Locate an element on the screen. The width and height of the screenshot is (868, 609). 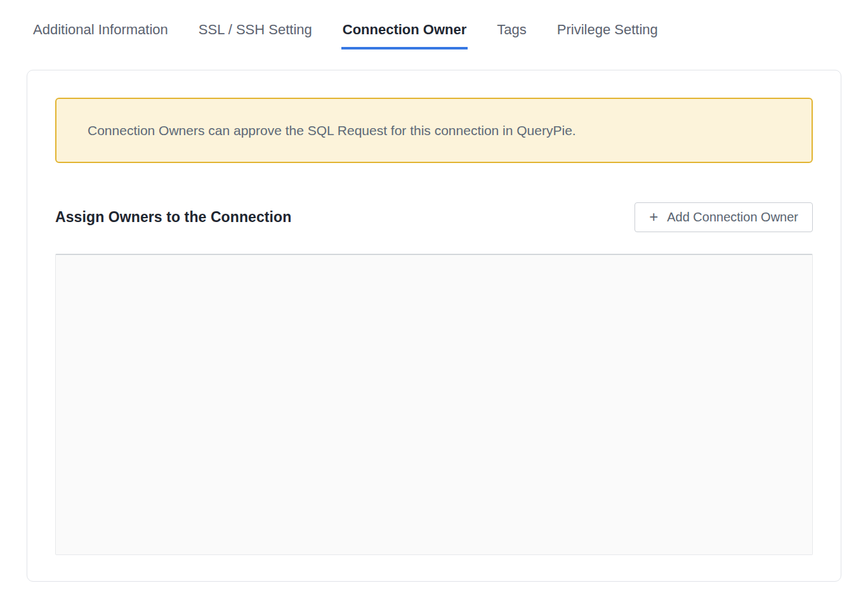
plus-icon: + is located at coordinates (654, 217).